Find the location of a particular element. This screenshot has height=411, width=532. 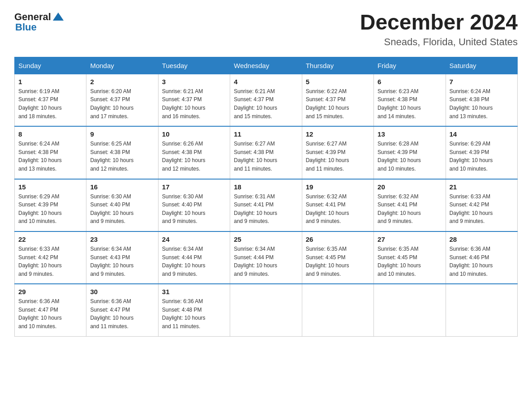

day-number: 20 is located at coordinates (409, 187).